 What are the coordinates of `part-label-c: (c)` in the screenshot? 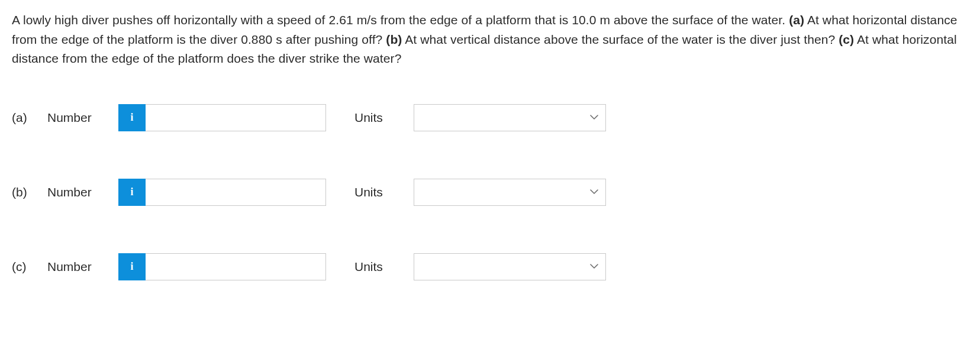 It's located at (30, 267).